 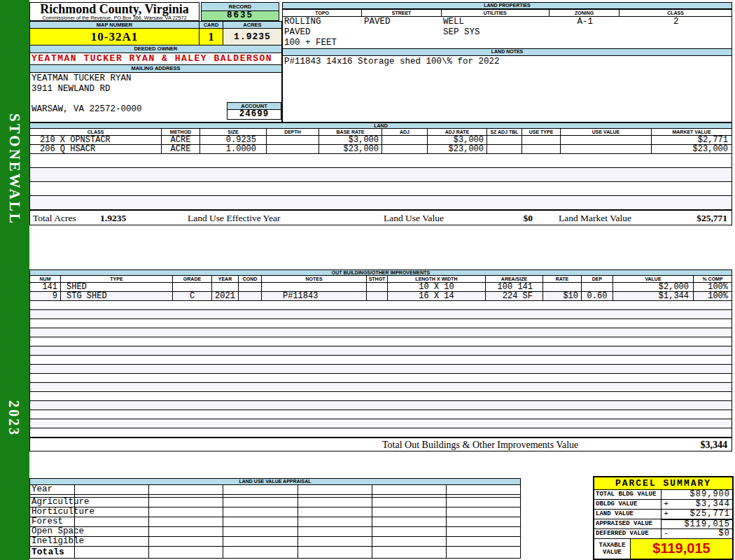 What do you see at coordinates (275, 490) in the screenshot?
I see `appraisal-row-year: Year` at bounding box center [275, 490].